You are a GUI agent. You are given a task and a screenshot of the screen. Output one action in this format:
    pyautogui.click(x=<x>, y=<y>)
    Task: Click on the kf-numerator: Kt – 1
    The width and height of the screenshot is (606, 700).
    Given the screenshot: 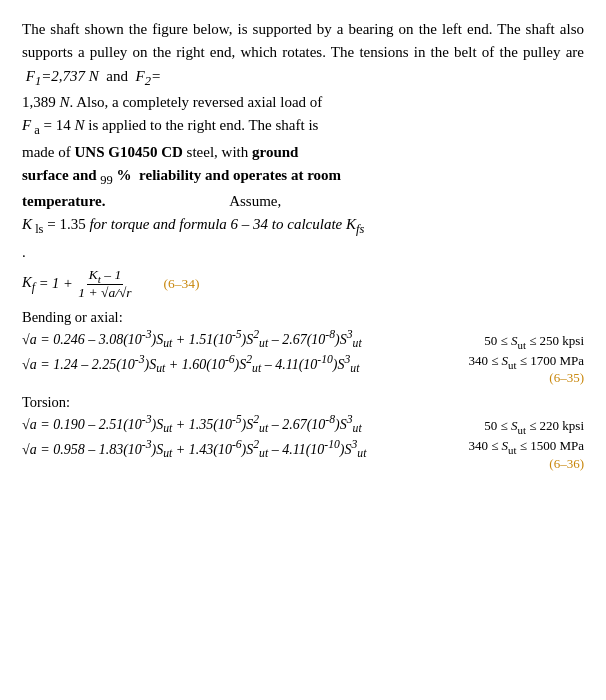 What is the action you would take?
    pyautogui.click(x=105, y=276)
    